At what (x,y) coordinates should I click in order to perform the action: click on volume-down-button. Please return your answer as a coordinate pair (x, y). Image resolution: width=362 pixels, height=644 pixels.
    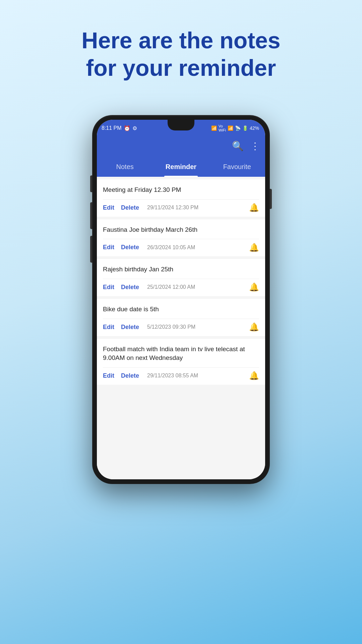
    Looking at the image, I should click on (91, 249).